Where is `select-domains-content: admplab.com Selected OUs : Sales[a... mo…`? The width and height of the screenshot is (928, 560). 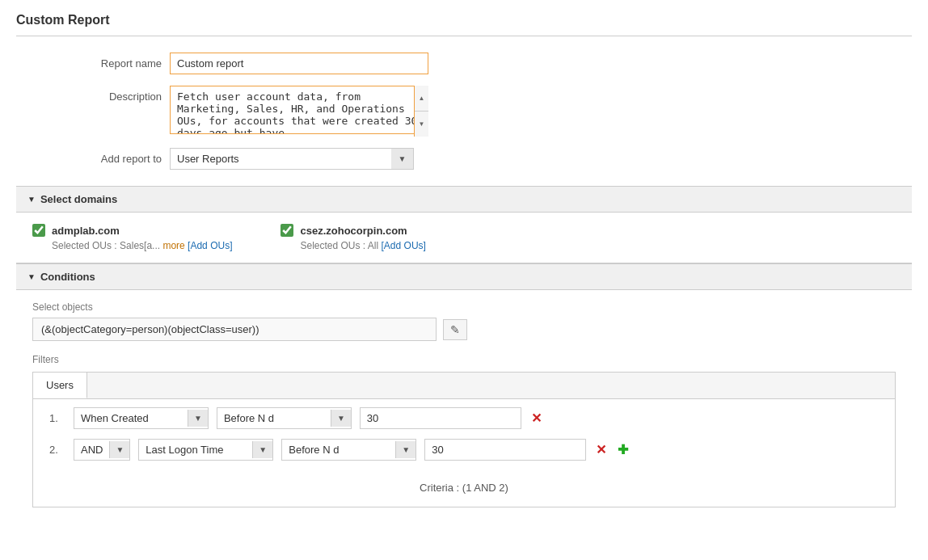 select-domains-content: admplab.com Selected OUs : Sales[a... mo… is located at coordinates (464, 238).